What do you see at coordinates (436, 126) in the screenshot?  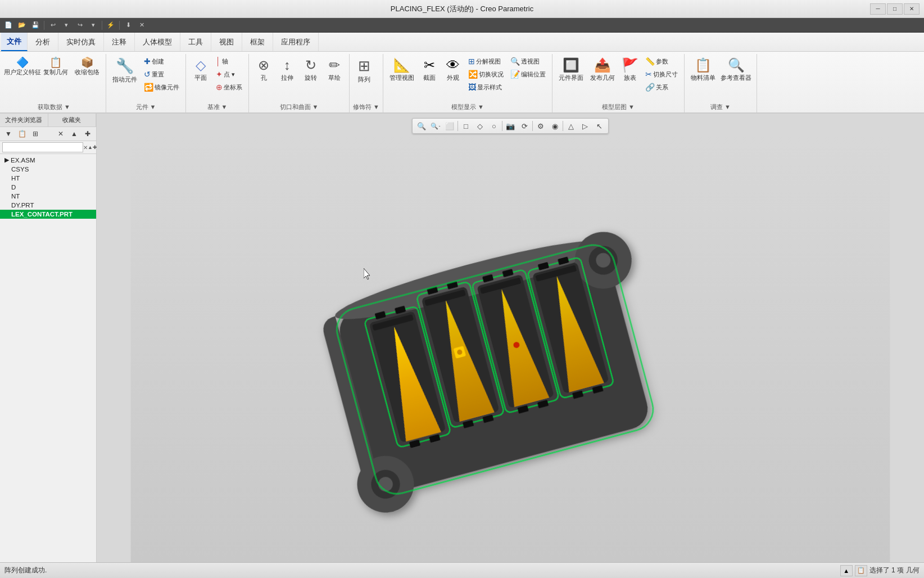 I see `vt-zoom-out: 🔍-` at bounding box center [436, 126].